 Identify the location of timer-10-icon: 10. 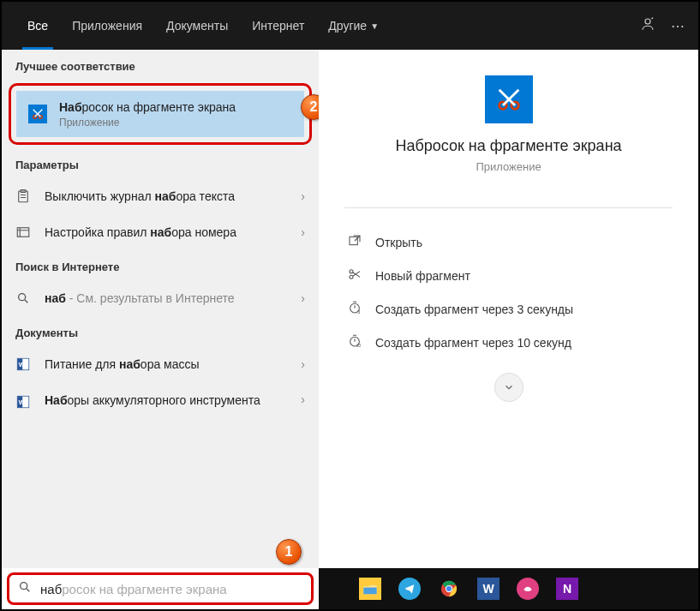
(356, 343).